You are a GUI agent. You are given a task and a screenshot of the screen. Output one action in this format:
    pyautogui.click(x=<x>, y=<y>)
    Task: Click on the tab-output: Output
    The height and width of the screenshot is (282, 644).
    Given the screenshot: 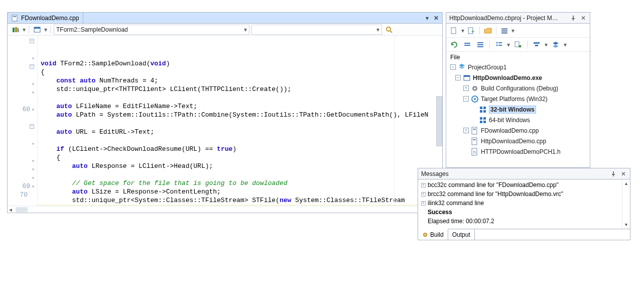 What is the action you would take?
    pyautogui.click(x=462, y=234)
    